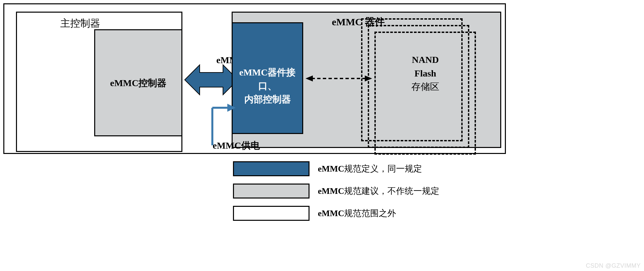 This screenshot has height=271, width=644. What do you see at coordinates (268, 86) in the screenshot?
I see `interface-controller-label: eMMC器件接口、 内部控制器` at bounding box center [268, 86].